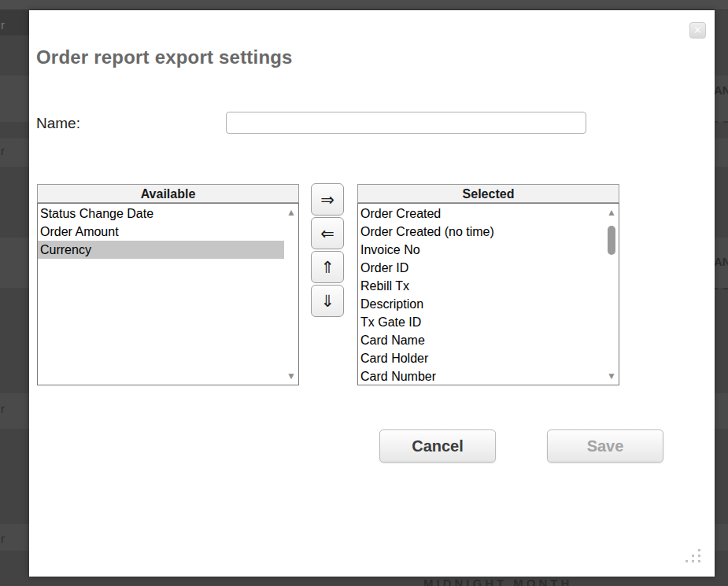 The width and height of the screenshot is (728, 586). Describe the element at coordinates (364, 5) in the screenshot. I see `background-top-bar` at that location.